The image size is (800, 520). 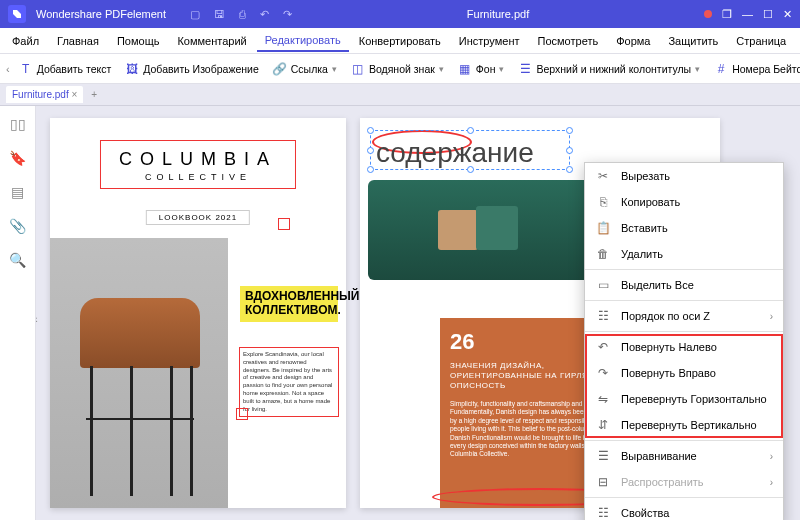 What do you see at coordinates (748, 14) in the screenshot?
I see `minimize-icon: —` at bounding box center [748, 14].